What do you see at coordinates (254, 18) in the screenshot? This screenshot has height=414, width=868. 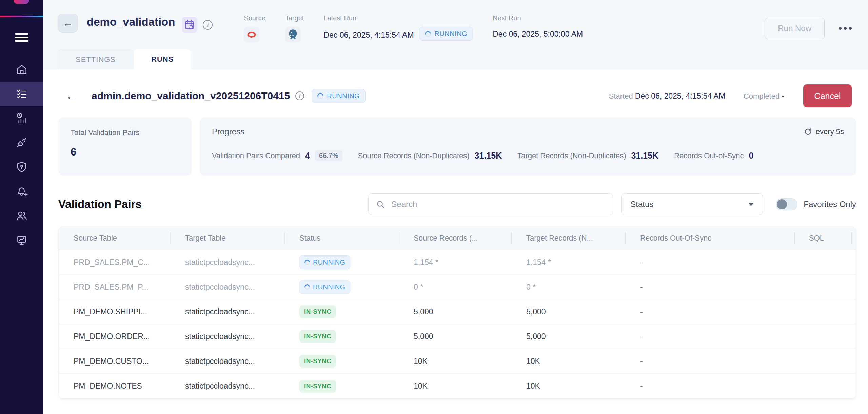 I see `source-label: Source` at bounding box center [254, 18].